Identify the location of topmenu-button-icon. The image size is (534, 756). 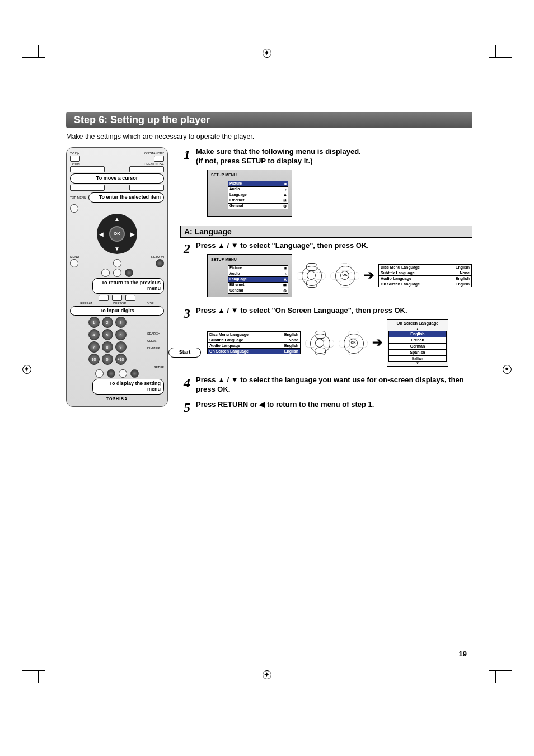
(74, 208).